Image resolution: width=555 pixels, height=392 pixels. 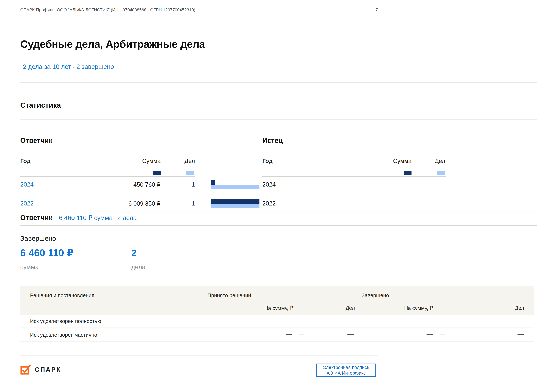 I want to click on completed-cases-value: 2, so click(x=134, y=253).